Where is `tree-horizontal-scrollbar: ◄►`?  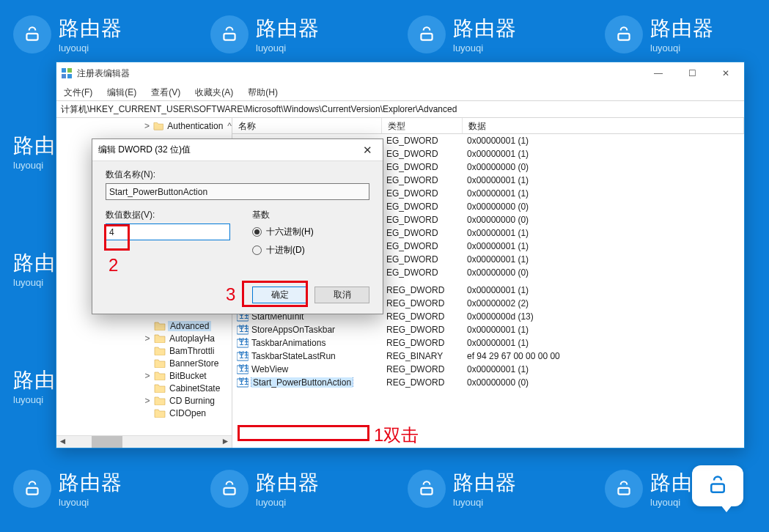 tree-horizontal-scrollbar: ◄► is located at coordinates (144, 441).